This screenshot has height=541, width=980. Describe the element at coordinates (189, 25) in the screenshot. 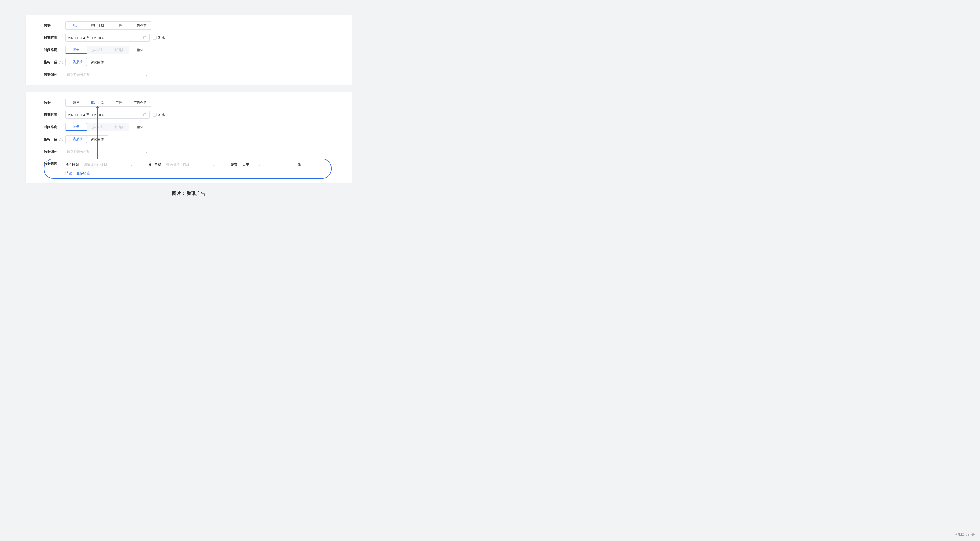

I see `row-data: 数据 账户 推广计划 广告 广告创意` at that location.